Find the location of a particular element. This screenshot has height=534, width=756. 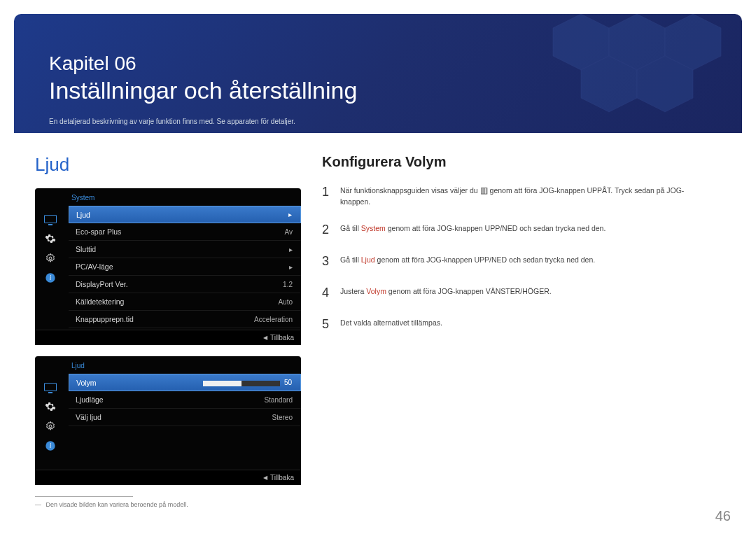

step-number: 2 is located at coordinates (331, 230).